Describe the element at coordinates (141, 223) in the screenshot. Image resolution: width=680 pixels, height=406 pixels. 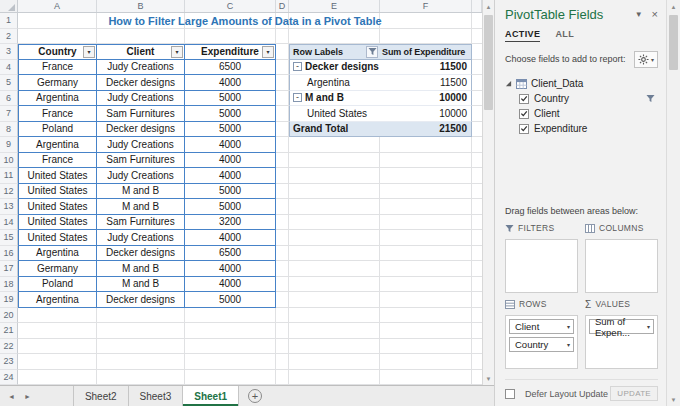
I see `cell-B14: Sam Furnitures` at that location.